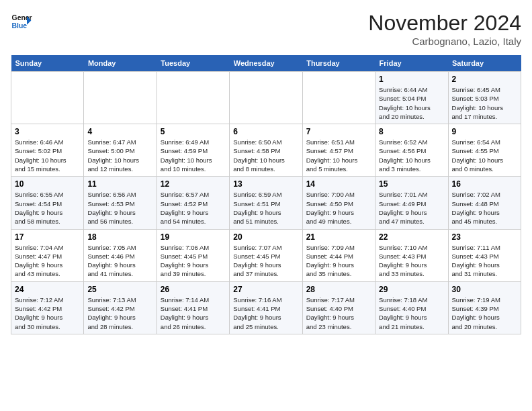 The width and height of the screenshot is (532, 411). I want to click on day-number: 20, so click(266, 237).